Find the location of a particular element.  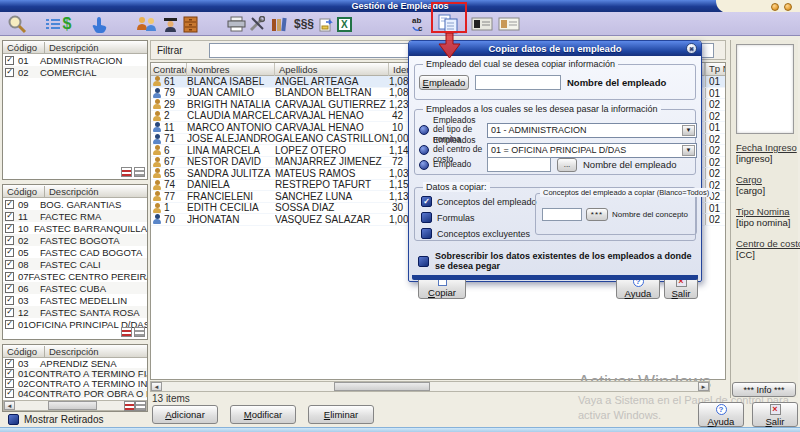

centro-costo-item: 03 FASTEC MEDELLIN is located at coordinates (75, 300).